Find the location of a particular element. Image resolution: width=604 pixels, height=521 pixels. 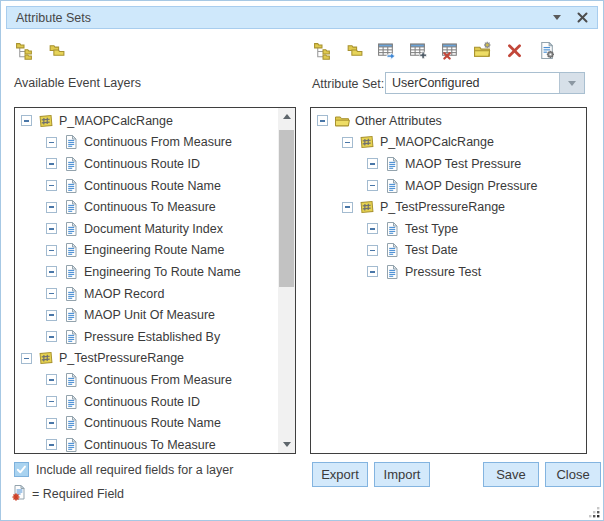

tree-item: Pressure Test is located at coordinates (448, 272).